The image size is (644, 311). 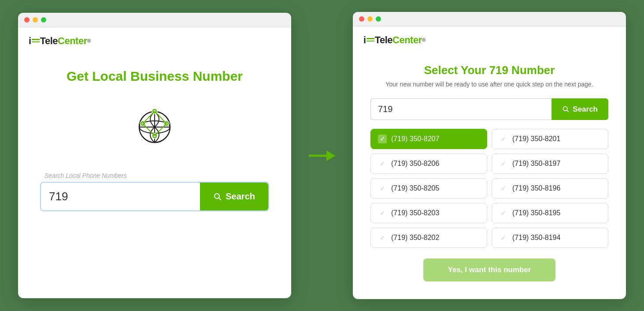 I want to click on left-search-row: Search, so click(x=155, y=197).